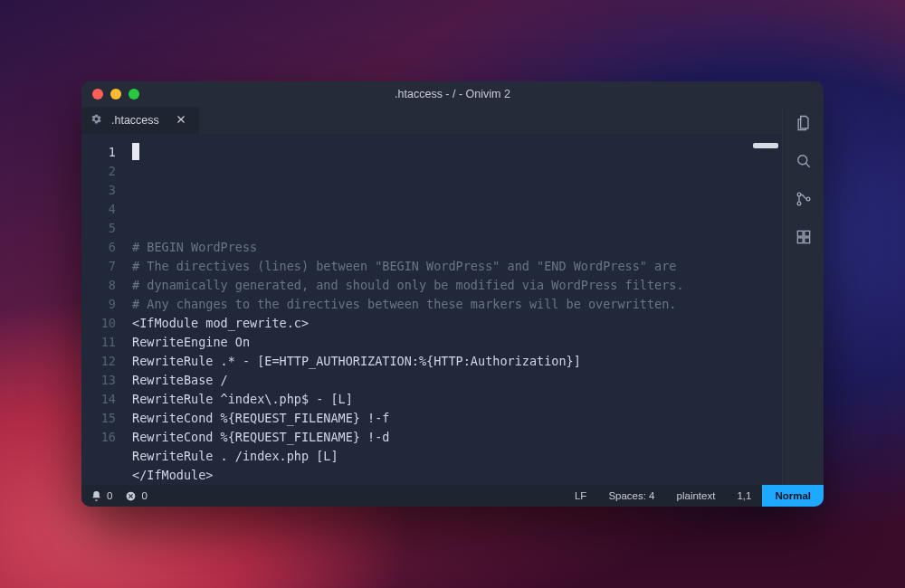 This screenshot has width=905, height=588. I want to click on titlebar: .htaccess - / - Onivim 2, so click(452, 94).